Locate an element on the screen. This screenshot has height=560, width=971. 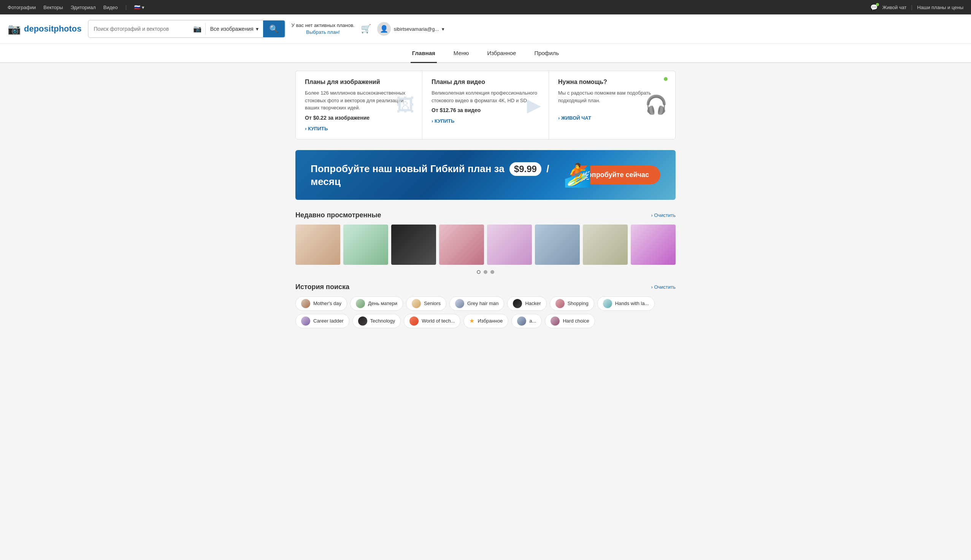
carousel-dots is located at coordinates (486, 272).